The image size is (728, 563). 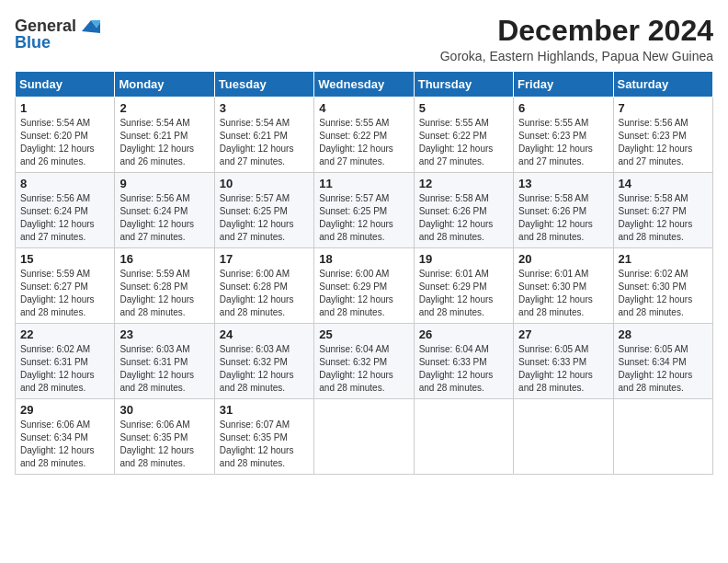 What do you see at coordinates (89, 26) in the screenshot?
I see `logo-icon` at bounding box center [89, 26].